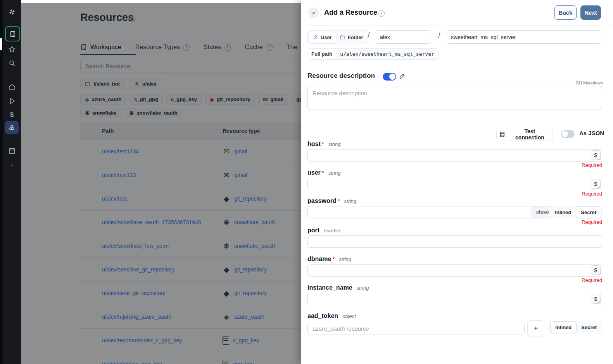 Image resolution: width=613 pixels, height=364 pixels. I want to click on description-heading: Resource description, so click(341, 76).